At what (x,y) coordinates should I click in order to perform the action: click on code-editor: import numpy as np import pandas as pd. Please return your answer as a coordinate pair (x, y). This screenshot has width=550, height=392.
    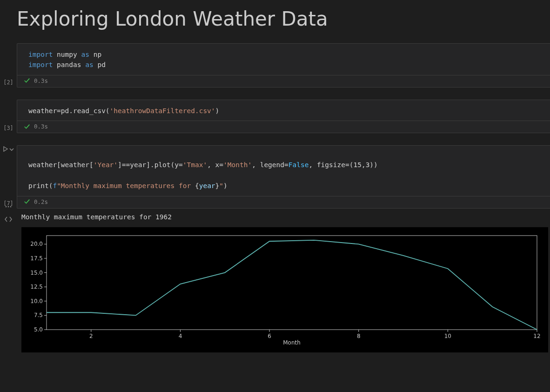
    Looking at the image, I should click on (284, 60).